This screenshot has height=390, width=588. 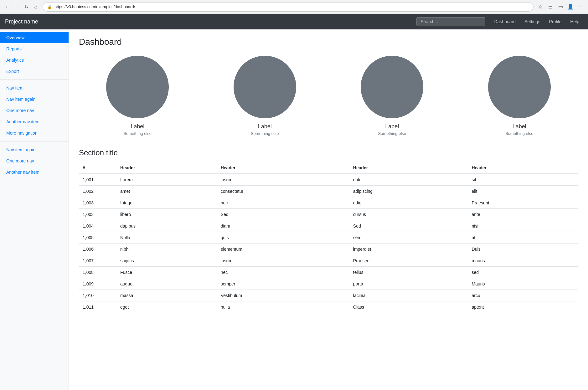 What do you see at coordinates (409, 168) in the screenshot?
I see `col-header-3: Header` at bounding box center [409, 168].